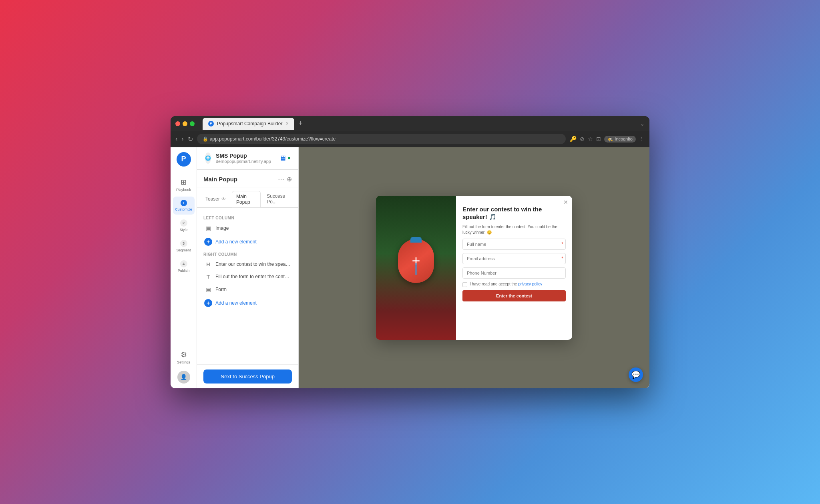 The height and width of the screenshot is (504, 820). What do you see at coordinates (184, 267) in the screenshot?
I see `sidebar-item-publish: 4 Publish` at bounding box center [184, 267].